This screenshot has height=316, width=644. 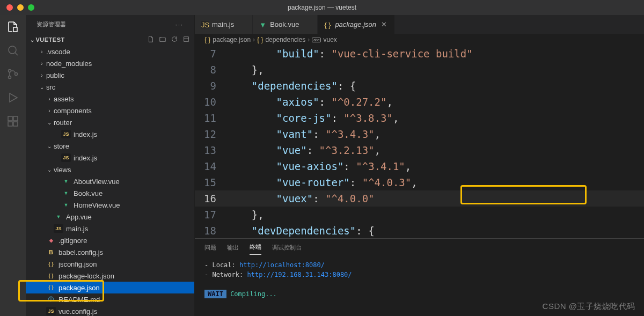 I want to click on close-icon: ✕, so click(x=384, y=25).